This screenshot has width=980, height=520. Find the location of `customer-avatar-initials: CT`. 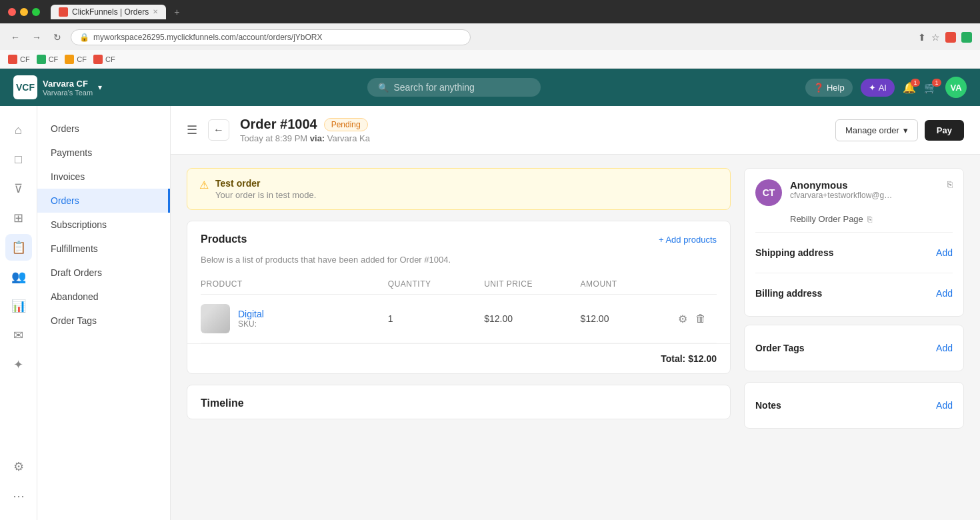

customer-avatar-initials: CT is located at coordinates (769, 193).